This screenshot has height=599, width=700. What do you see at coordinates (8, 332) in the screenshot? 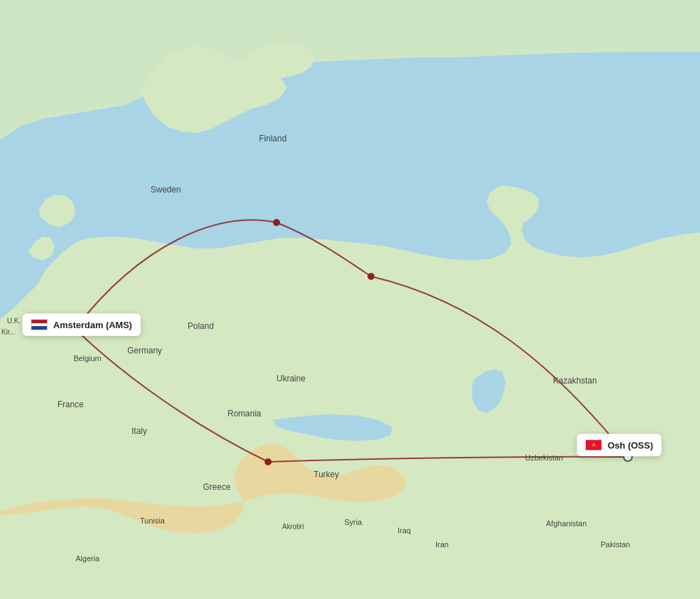
I see `svg-text: Kir...` at bounding box center [8, 332].